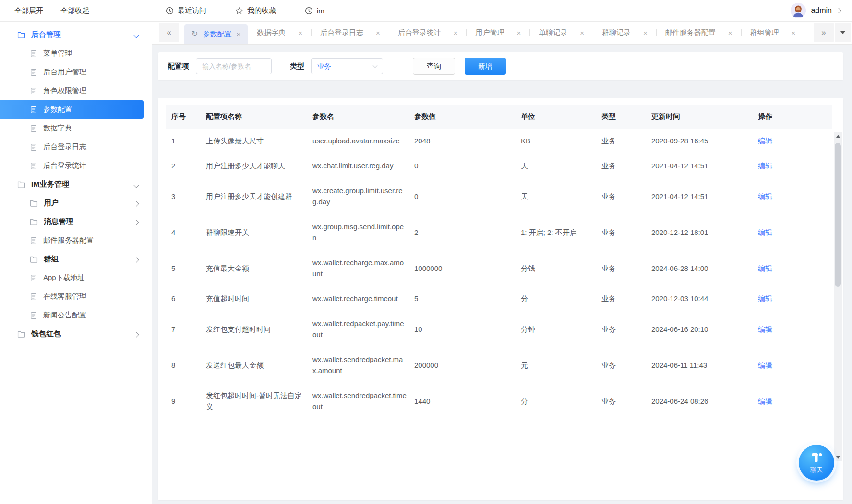 This screenshot has height=504, width=852. What do you see at coordinates (428, 33) in the screenshot?
I see `tab-3: 后台登录统计×` at bounding box center [428, 33].